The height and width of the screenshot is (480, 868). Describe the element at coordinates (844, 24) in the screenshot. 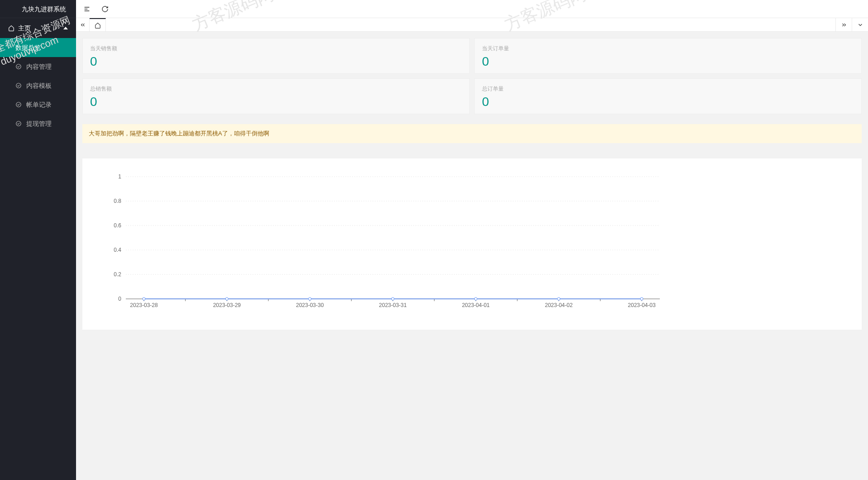

I see `tab-scroll-right` at that location.